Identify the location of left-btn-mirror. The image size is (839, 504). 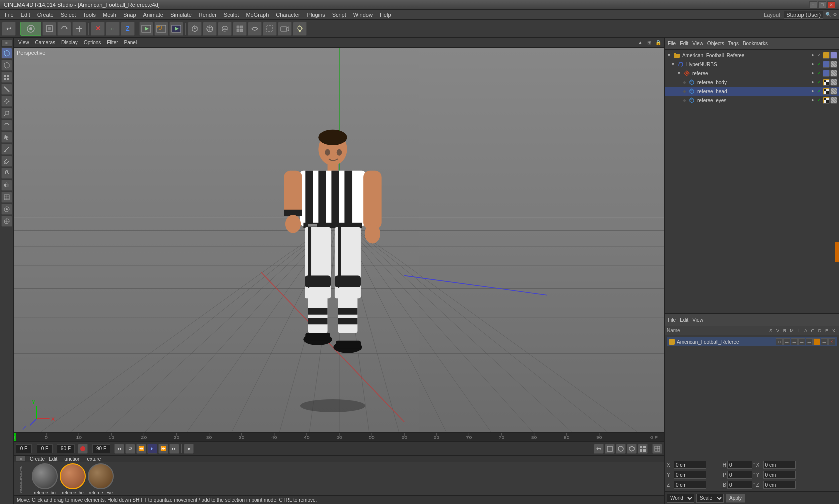
(7, 185).